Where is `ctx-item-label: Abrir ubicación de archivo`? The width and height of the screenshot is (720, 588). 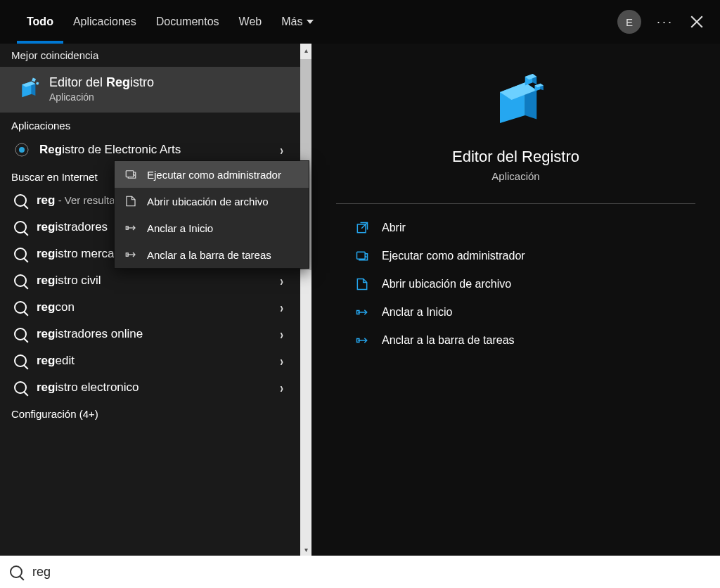
ctx-item-label: Abrir ubicación de archivo is located at coordinates (208, 201).